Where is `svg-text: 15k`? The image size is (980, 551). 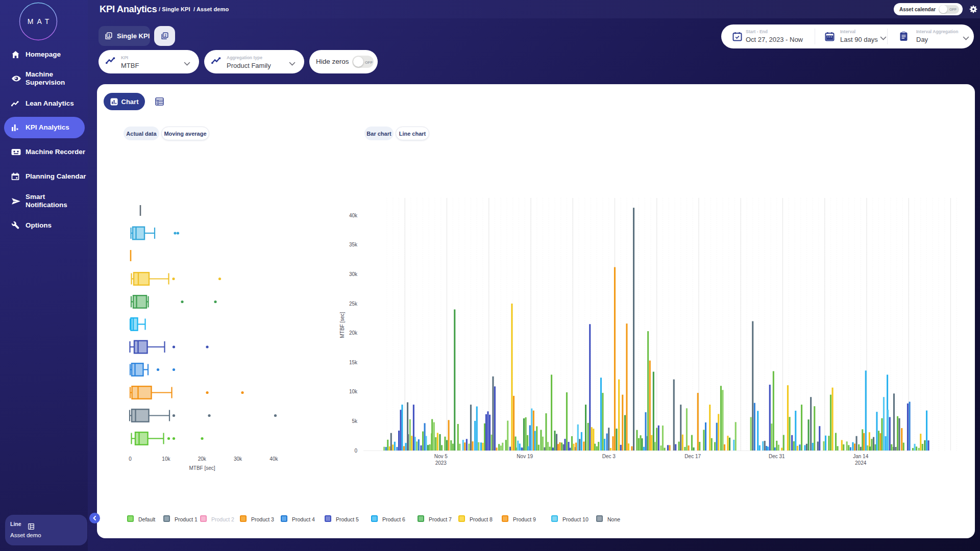 svg-text: 15k is located at coordinates (353, 362).